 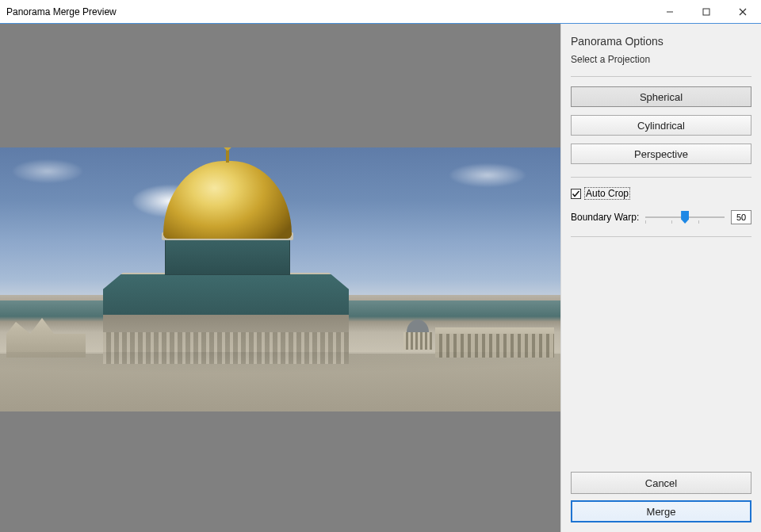 What do you see at coordinates (661, 97) in the screenshot?
I see `projection-spherical-button: Spherical` at bounding box center [661, 97].